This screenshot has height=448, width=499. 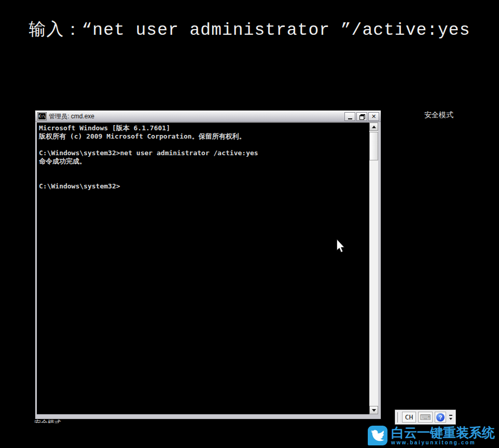 What do you see at coordinates (451, 419) in the screenshot?
I see `chevron-down-icon` at bounding box center [451, 419].